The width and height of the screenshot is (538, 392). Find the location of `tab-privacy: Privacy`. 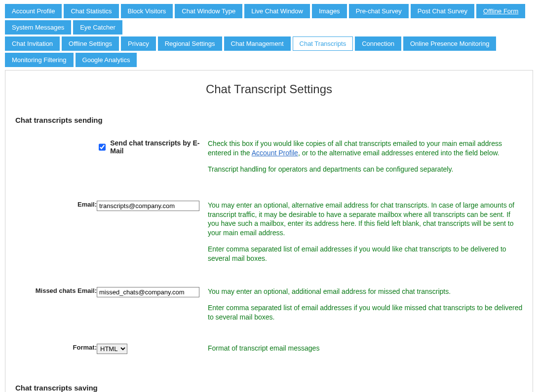

tab-privacy: Privacy is located at coordinates (138, 43).